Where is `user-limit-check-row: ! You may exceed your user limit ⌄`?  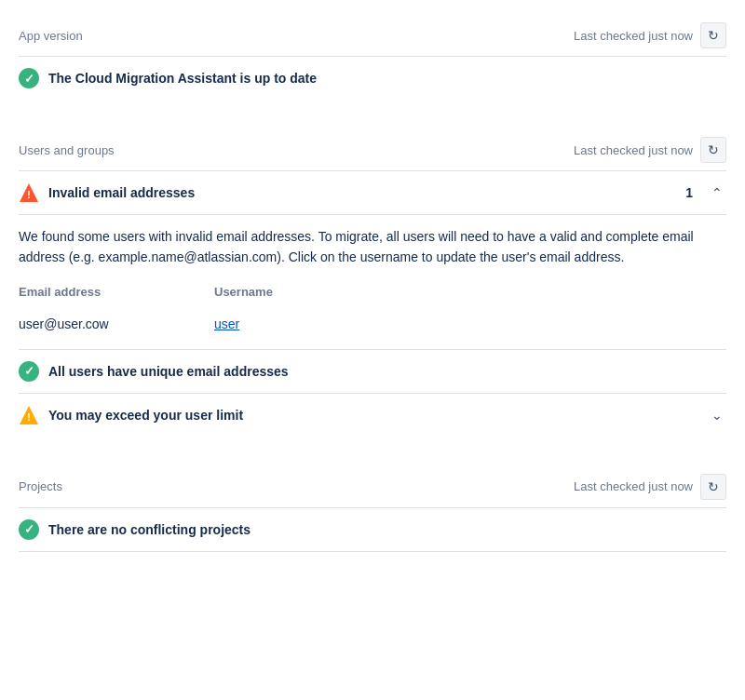 user-limit-check-row: ! You may exceed your user limit ⌄ is located at coordinates (372, 415).